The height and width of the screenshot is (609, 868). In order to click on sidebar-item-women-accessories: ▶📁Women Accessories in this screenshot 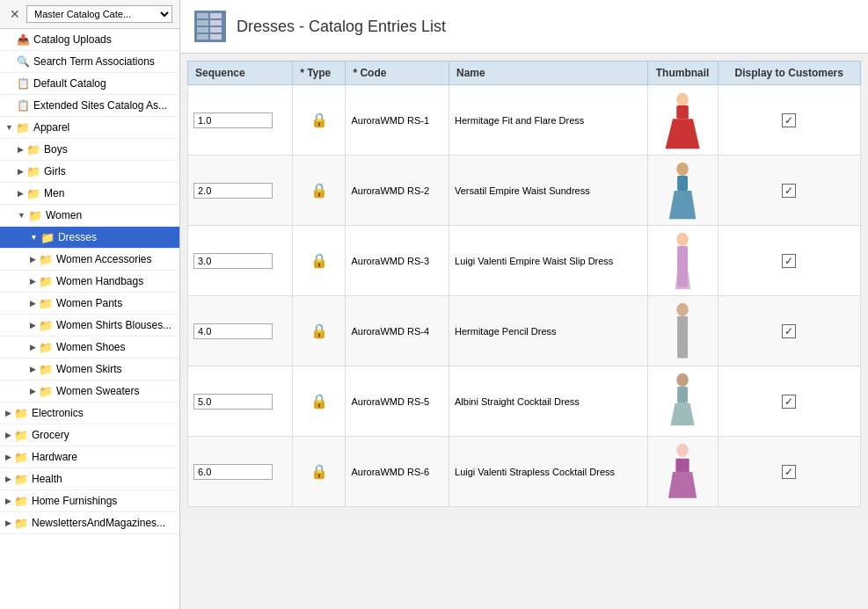, I will do `click(90, 260)`.